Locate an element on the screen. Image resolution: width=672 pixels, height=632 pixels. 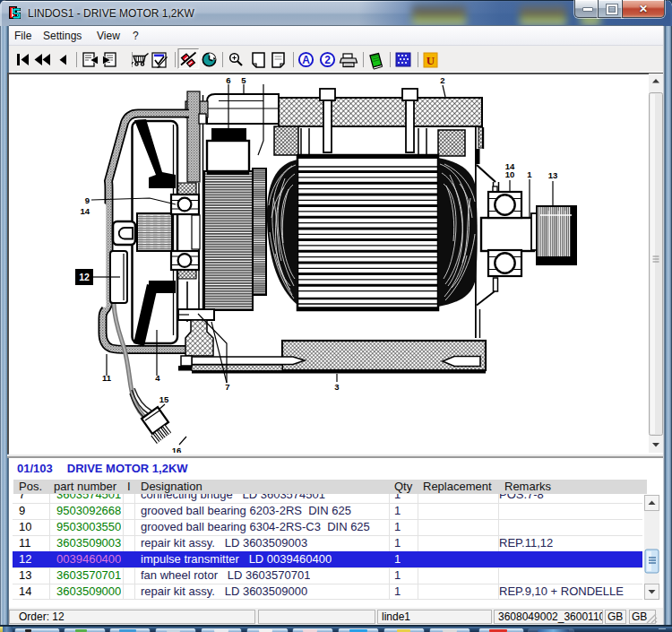
svg-text: 16 is located at coordinates (177, 449).